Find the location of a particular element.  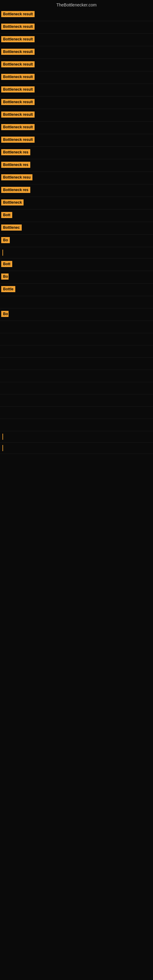

site-title: TheBottlenecker.com is located at coordinates (76, 5).